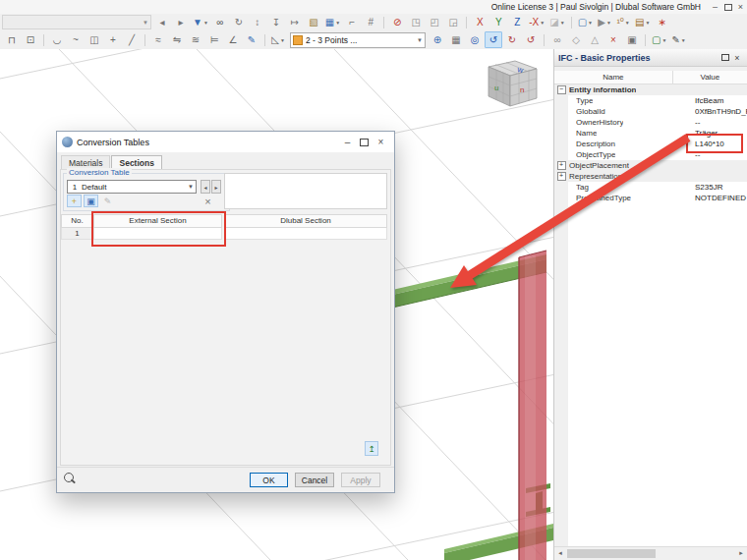  What do you see at coordinates (76, 39) in the screenshot?
I see `spline-icon: ~` at bounding box center [76, 39].